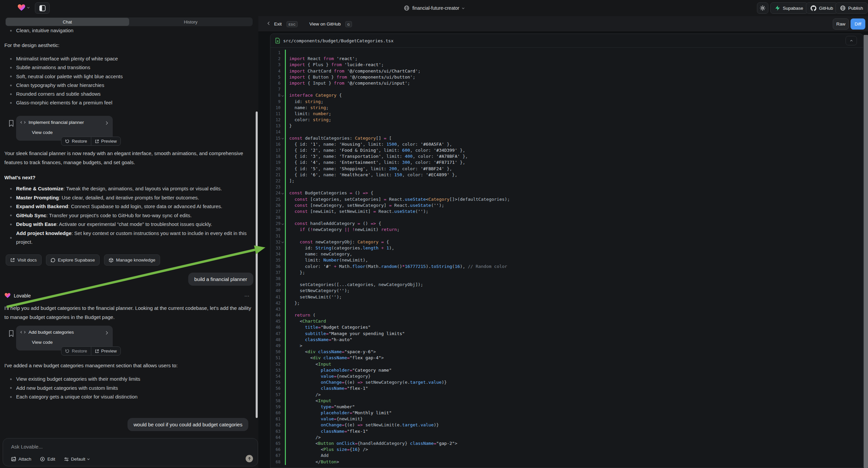 This screenshot has width=868, height=468. Describe the element at coordinates (325, 24) in the screenshot. I see `view-on-github-link: View on GitHub` at that location.